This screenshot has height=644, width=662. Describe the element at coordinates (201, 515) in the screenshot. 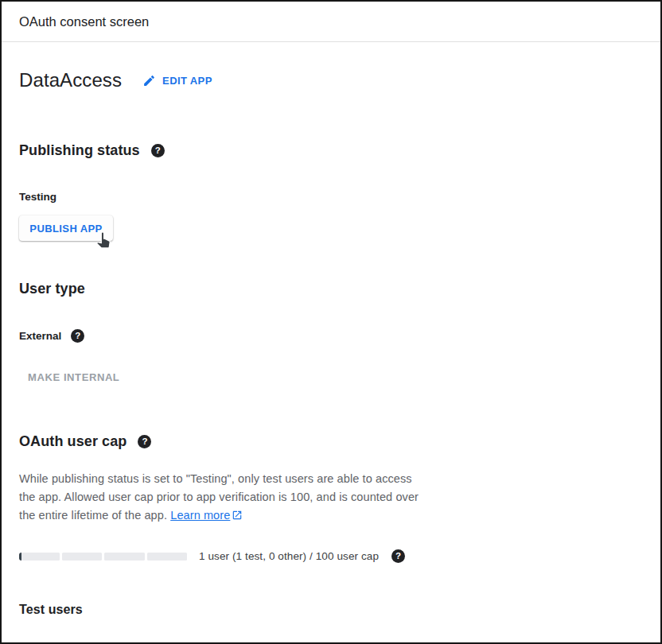

I see `learn-more-link: Learn more` at that location.